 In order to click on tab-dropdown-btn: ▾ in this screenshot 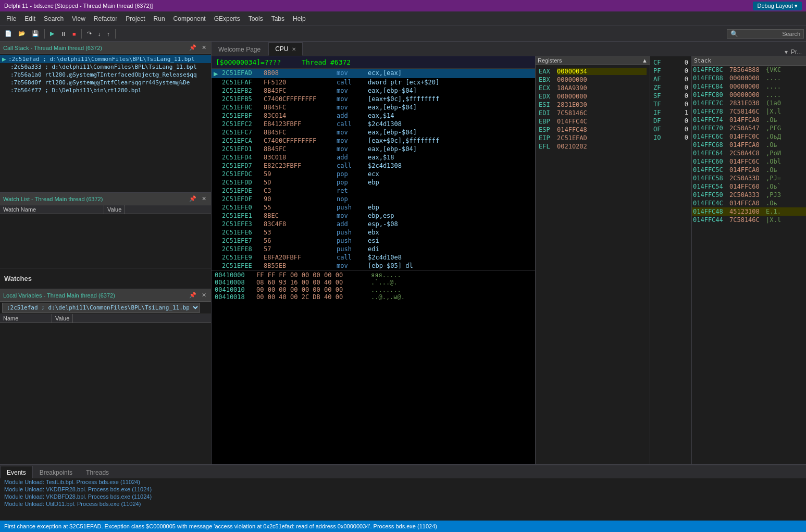, I will do `click(786, 52)`.